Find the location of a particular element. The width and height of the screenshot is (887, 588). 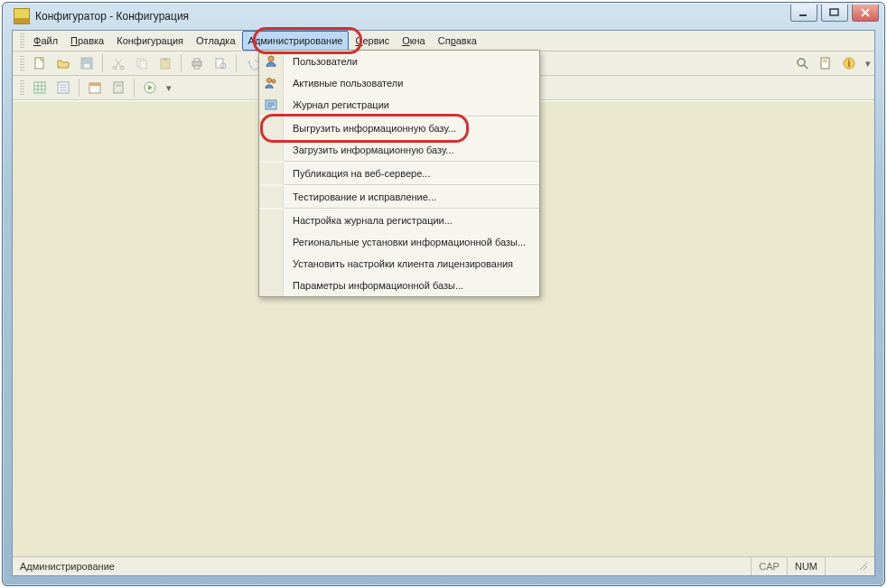

status-extra is located at coordinates (840, 566).